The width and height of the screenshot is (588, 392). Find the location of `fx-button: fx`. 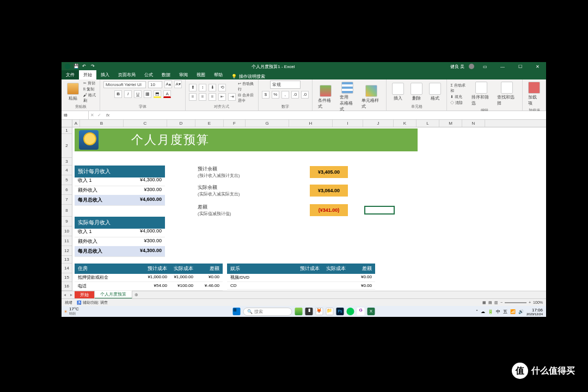

fx-button: fx is located at coordinates (108, 115).